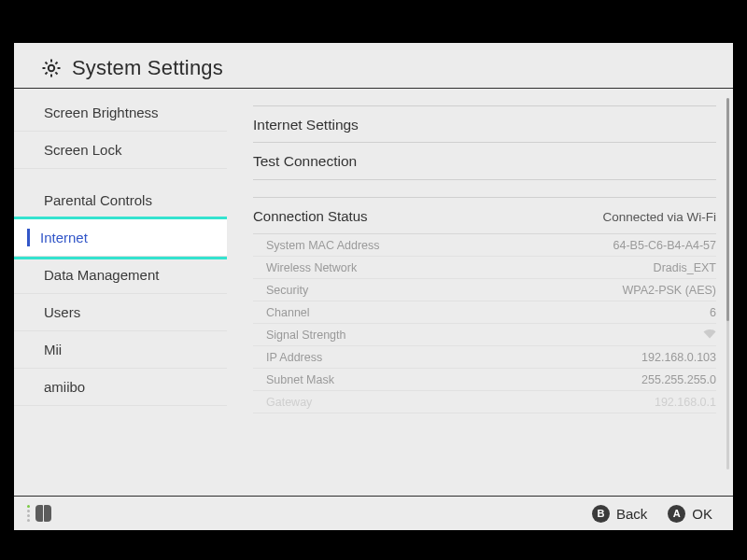 This screenshot has height=560, width=747. I want to click on header: System Settings, so click(374, 65).